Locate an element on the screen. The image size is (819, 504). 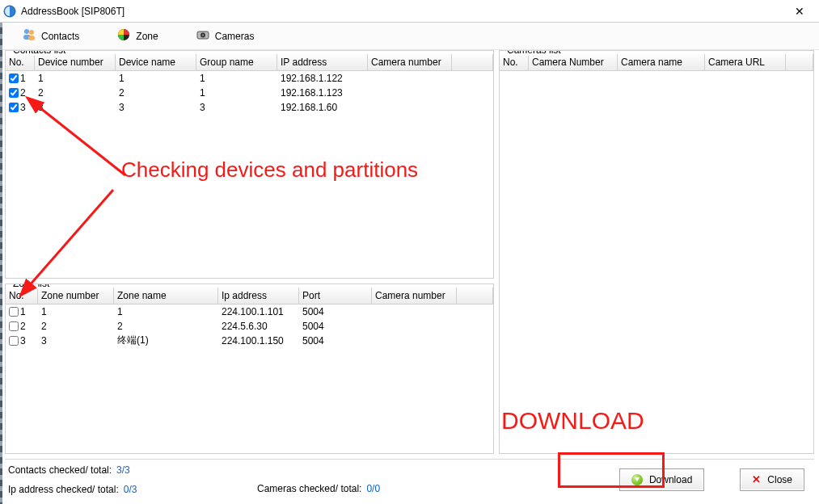
cell-device-name: 1 is located at coordinates (156, 78).